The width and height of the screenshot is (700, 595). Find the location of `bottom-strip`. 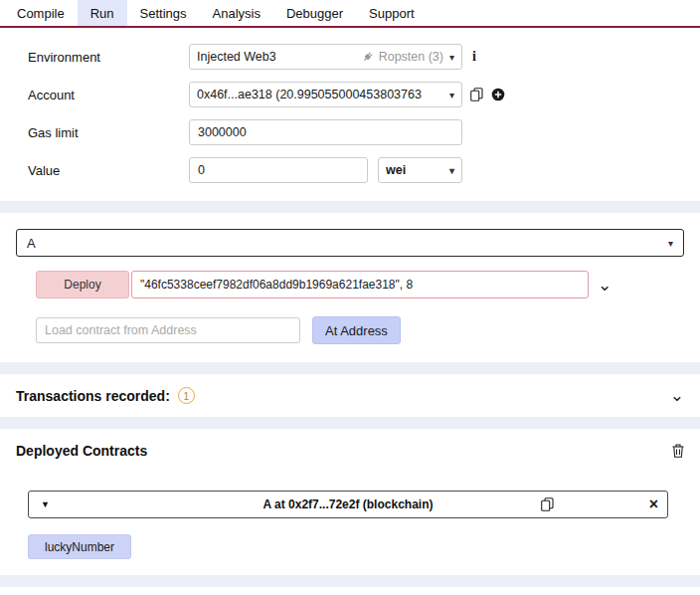

bottom-strip is located at coordinates (350, 591).